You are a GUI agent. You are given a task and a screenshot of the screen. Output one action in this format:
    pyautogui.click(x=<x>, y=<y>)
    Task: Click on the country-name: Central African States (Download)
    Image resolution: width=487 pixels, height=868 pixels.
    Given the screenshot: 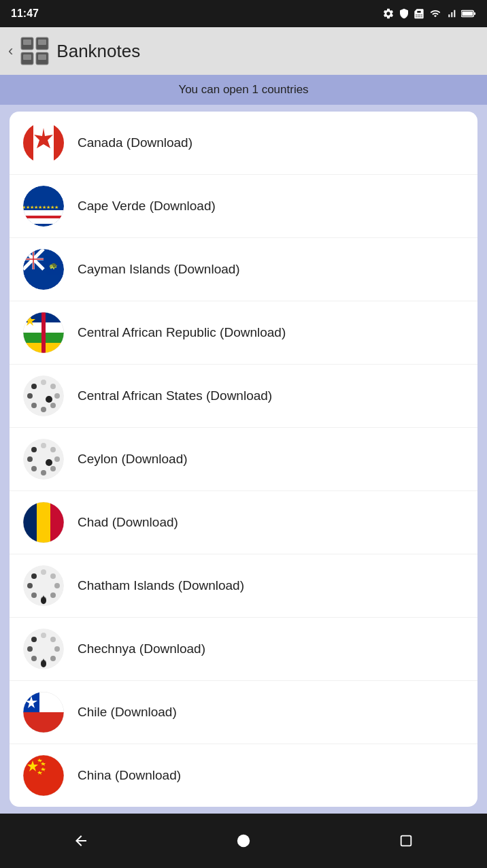 What is the action you would take?
    pyautogui.click(x=175, y=396)
    